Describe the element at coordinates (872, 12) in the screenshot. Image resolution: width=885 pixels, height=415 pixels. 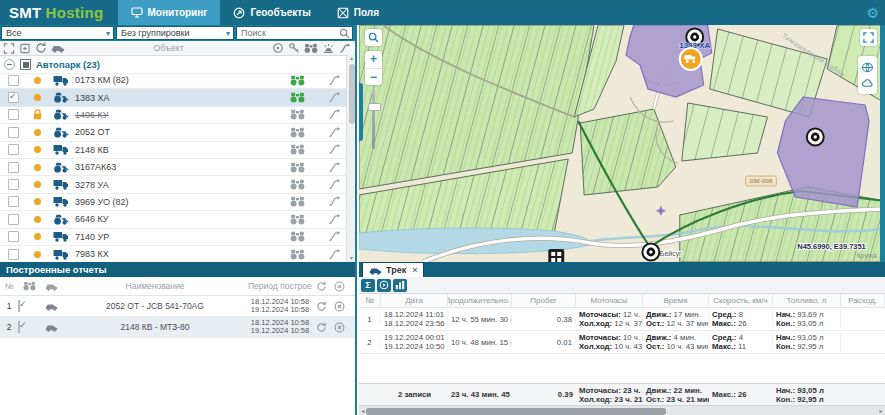
I see `settings-gear-icon` at that location.